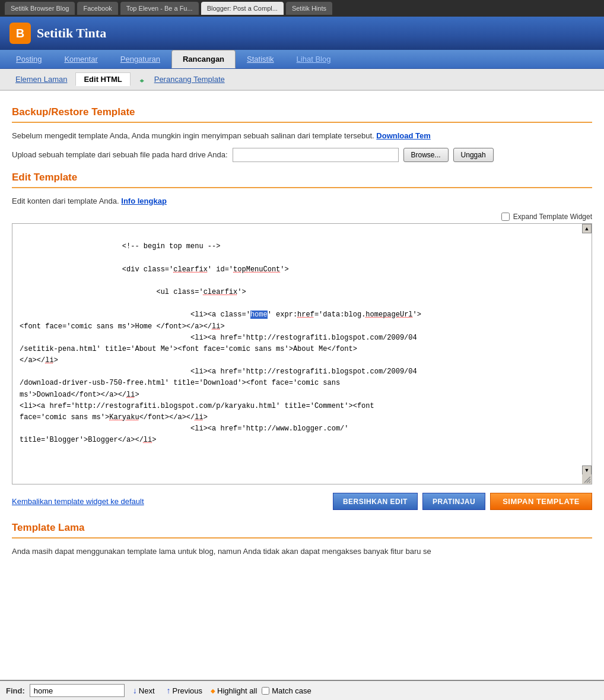 This screenshot has width=604, height=700. What do you see at coordinates (302, 178) in the screenshot?
I see `edit-section-title: Edit Template` at bounding box center [302, 178].